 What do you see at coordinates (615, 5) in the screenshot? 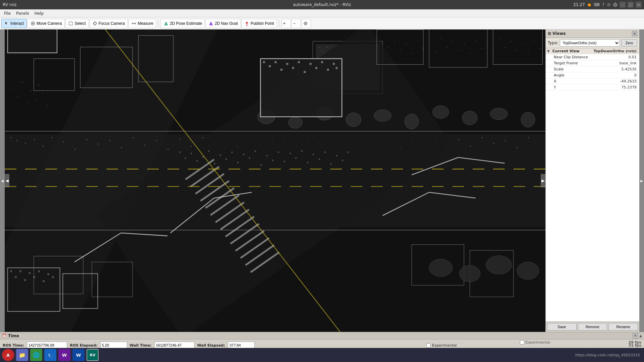
I see `titlebar-power-icon: ⏻` at bounding box center [615, 5].